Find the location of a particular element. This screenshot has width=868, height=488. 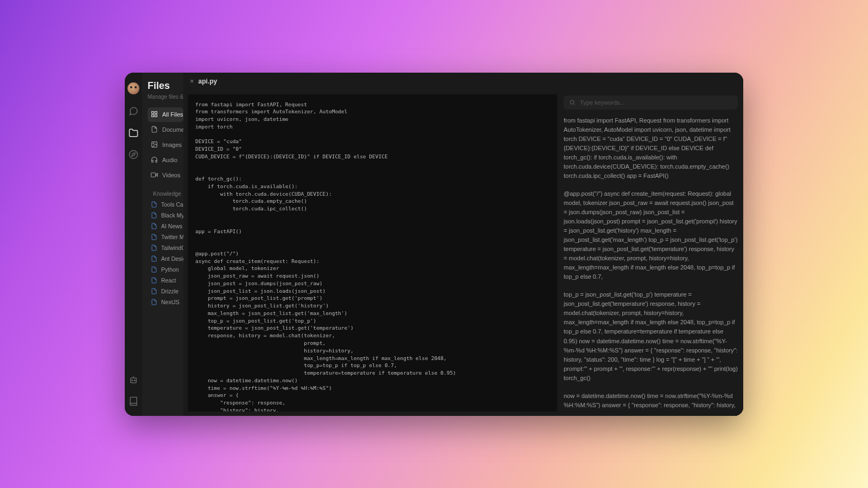

doc-item-label: Twitter M is located at coordinates (173, 237).